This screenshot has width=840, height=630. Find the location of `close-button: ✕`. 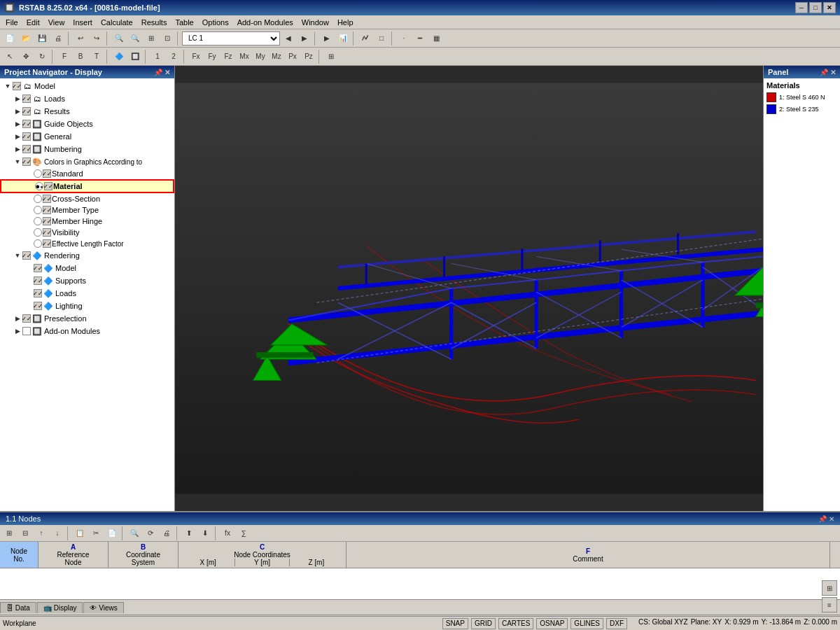

close-button: ✕ is located at coordinates (830, 8).